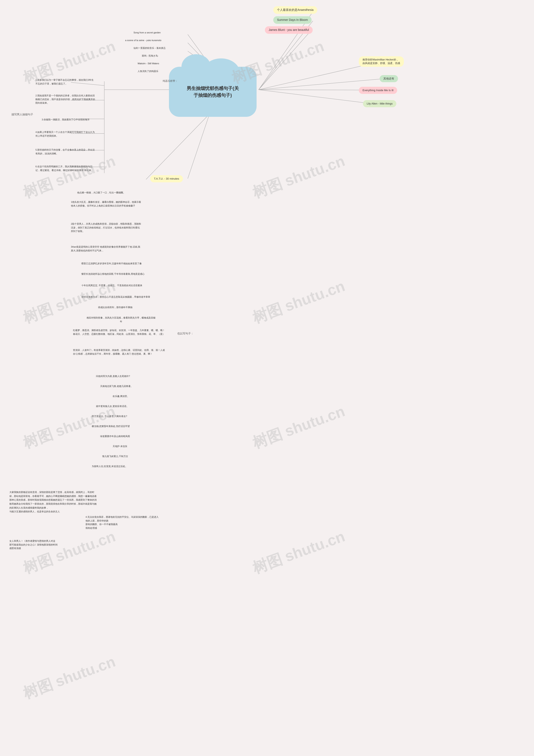 The height and width of the screenshot is (756, 534). I want to click on right-list-1: 红楼梦，善恶消、满恨者告虚空情、妙知花、欢饮清、一年垫盘、几年要素、嗯、嗯、哦！…, so click(119, 332).